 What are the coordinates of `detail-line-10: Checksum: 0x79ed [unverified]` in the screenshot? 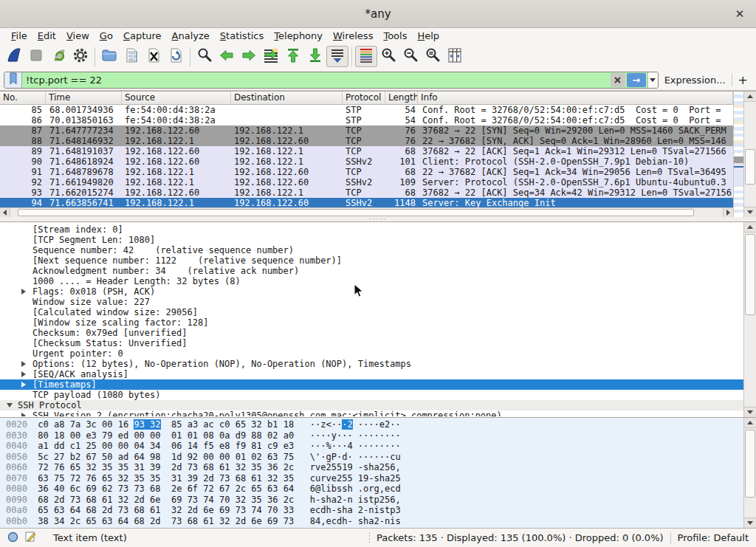 It's located at (378, 333).